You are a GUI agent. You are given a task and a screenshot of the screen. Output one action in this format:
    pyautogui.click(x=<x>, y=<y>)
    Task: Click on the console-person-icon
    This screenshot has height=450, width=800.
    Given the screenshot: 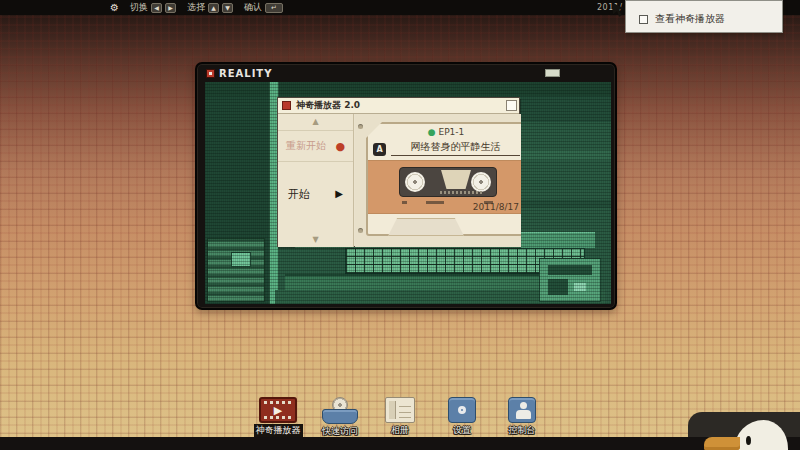 What is the action you would take?
    pyautogui.click(x=522, y=410)
    